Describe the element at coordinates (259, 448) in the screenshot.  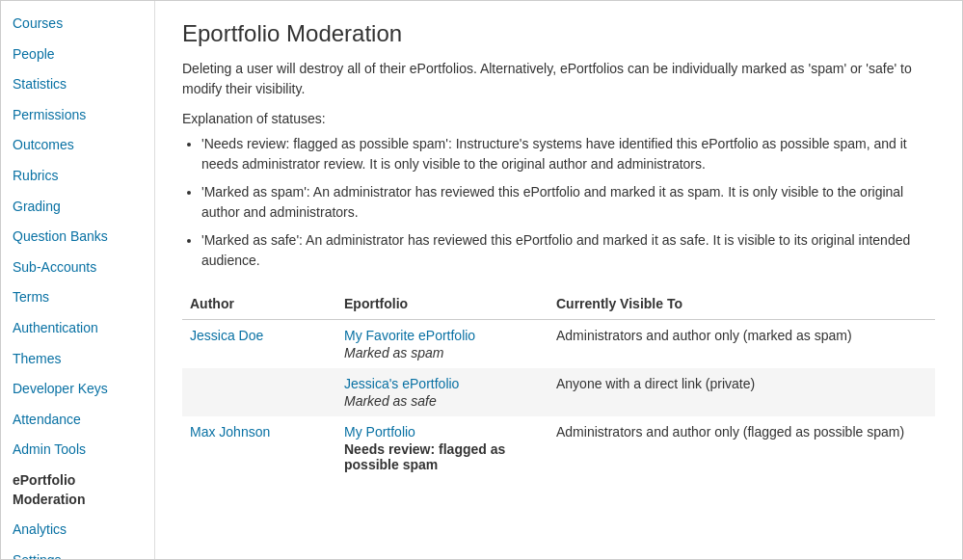
I see `table-cell-author: Max Johnson` at that location.